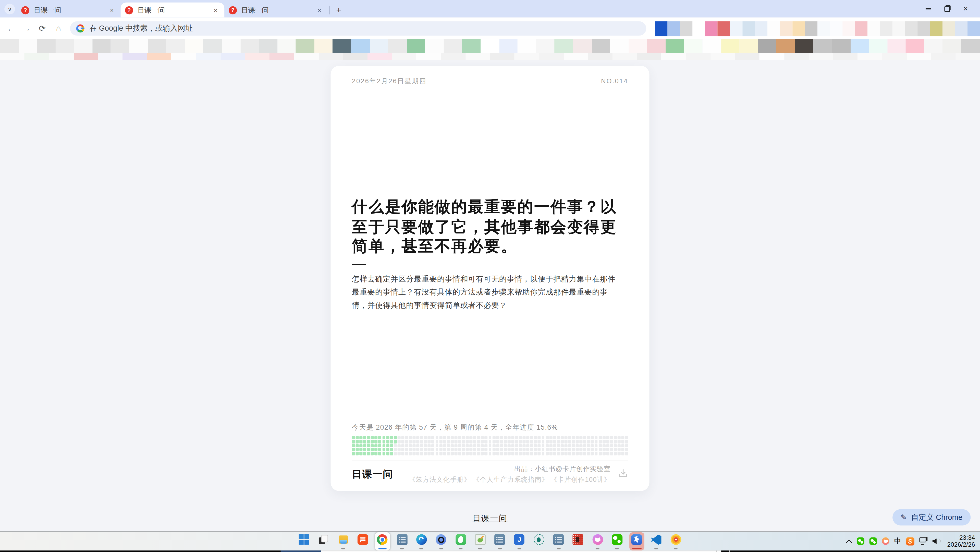  What do you see at coordinates (849, 541) in the screenshot?
I see `hidden-icons-chevron` at bounding box center [849, 541].